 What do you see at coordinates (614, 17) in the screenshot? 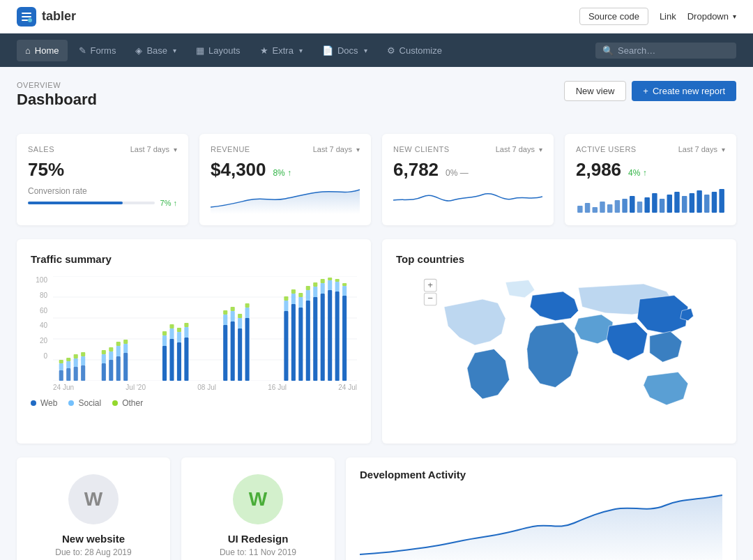
I see `source-code-button: Source code` at bounding box center [614, 17].